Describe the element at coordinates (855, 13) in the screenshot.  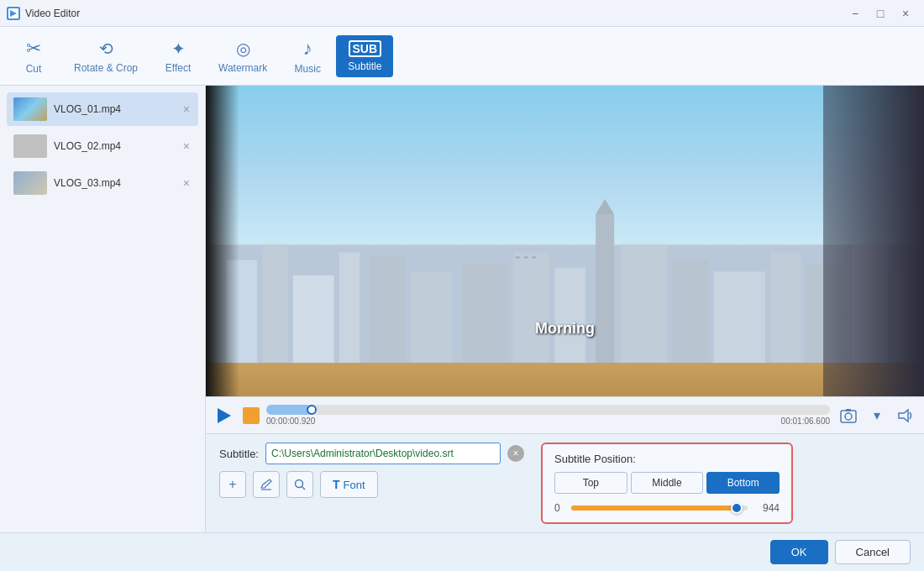
I see `minimize-button: −` at that location.